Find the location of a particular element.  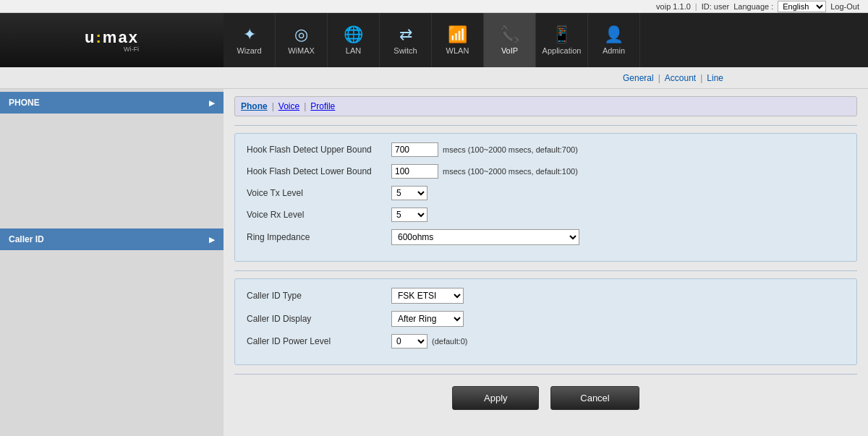

callerid-section: Caller ID Type FSK ETSIFSK BELLDTMF Call… is located at coordinates (545, 322).